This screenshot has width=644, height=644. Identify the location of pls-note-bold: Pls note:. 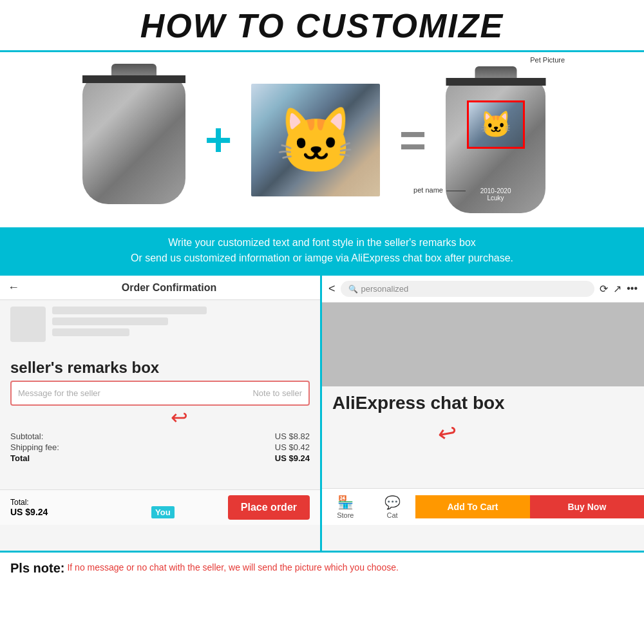
(37, 568).